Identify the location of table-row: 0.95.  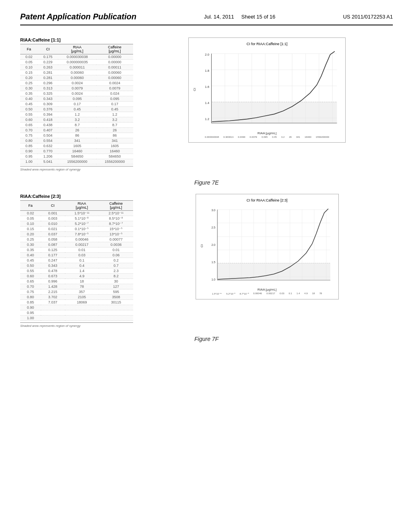
(77, 313).